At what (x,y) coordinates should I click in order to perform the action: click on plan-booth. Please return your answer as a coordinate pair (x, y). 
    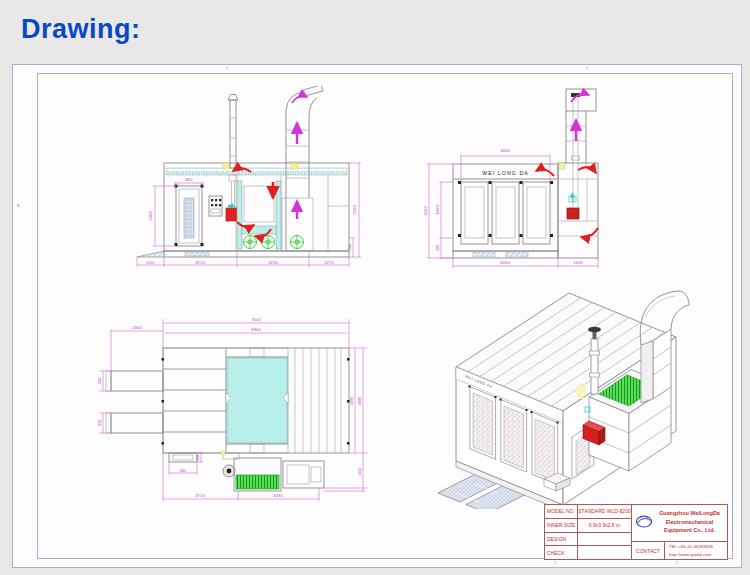
    Looking at the image, I should click on (256, 400).